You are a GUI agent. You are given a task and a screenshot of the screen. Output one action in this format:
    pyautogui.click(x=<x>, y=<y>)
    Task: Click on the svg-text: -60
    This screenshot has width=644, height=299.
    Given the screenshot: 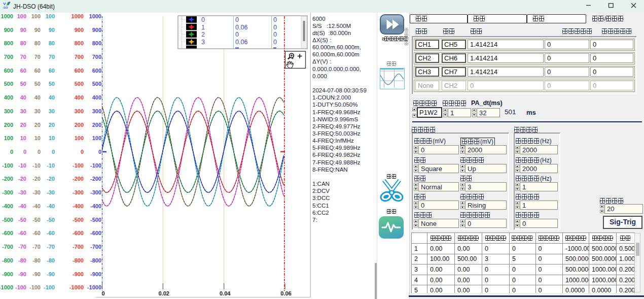 What is the action you would take?
    pyautogui.click(x=37, y=233)
    